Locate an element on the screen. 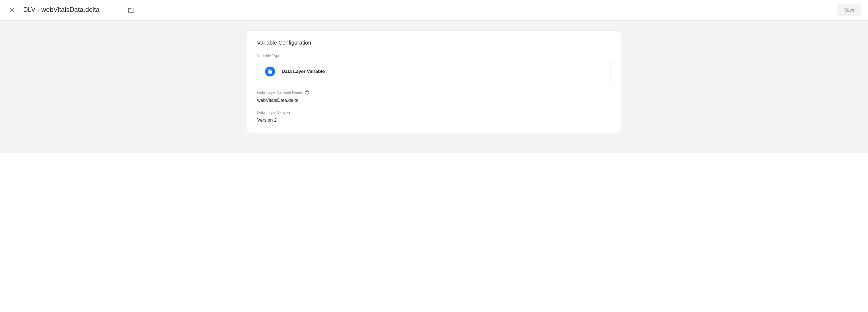 This screenshot has height=312, width=868. dlv-version-value: Version 2 is located at coordinates (434, 120).